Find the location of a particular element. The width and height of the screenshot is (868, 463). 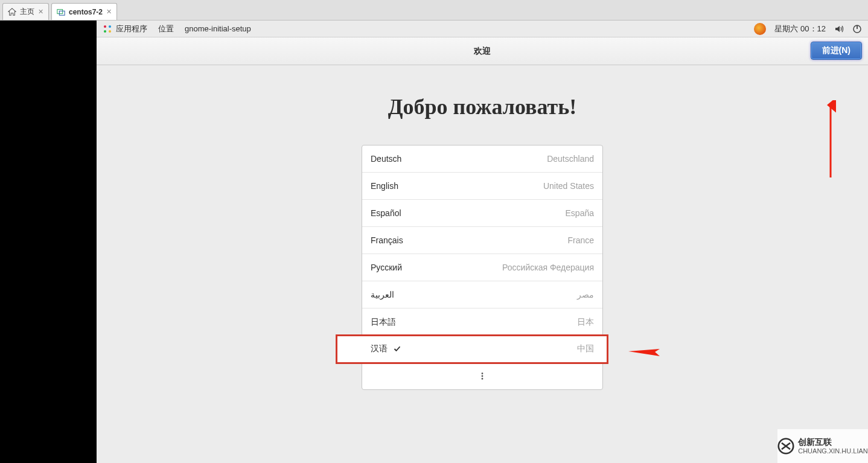

language-region: 中国 is located at coordinates (586, 349).